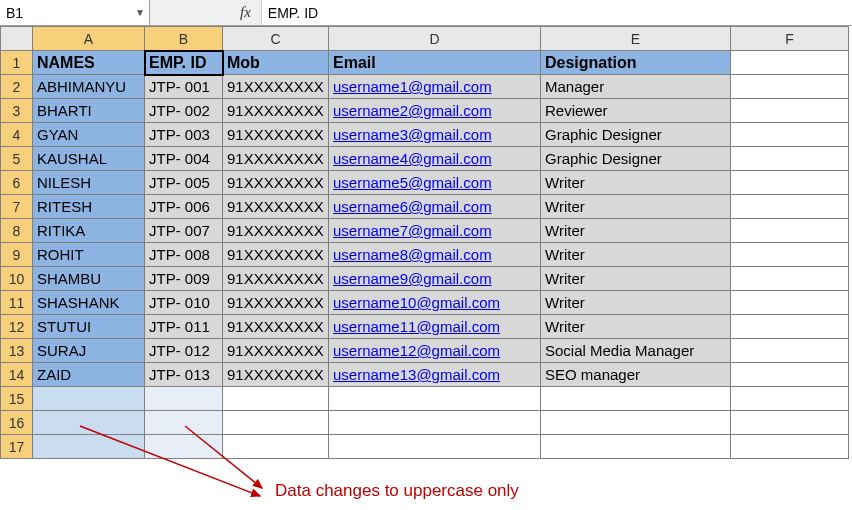 This screenshot has width=852, height=510. Describe the element at coordinates (276, 327) in the screenshot. I see `cell-C12: 91XXXXXXXX` at that location.